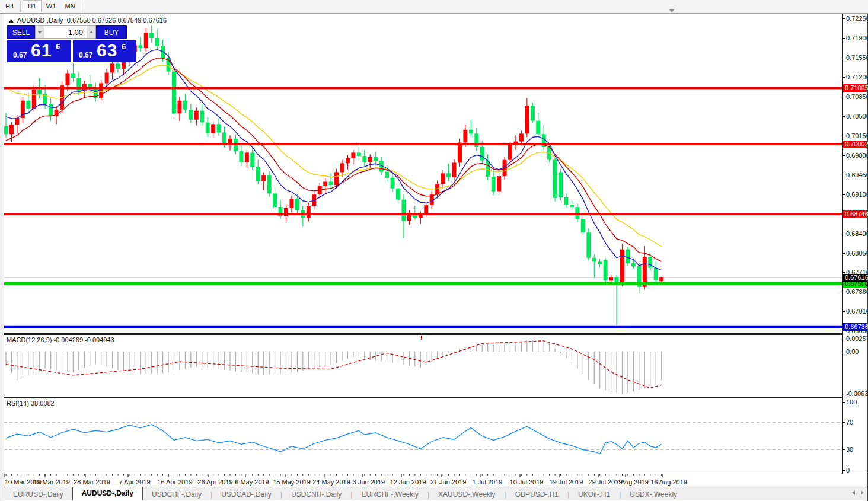 Image resolution: width=868 pixels, height=501 pixels. Describe the element at coordinates (104, 51) in the screenshot. I see `buy-quote-box: 0.67 63 6` at that location.